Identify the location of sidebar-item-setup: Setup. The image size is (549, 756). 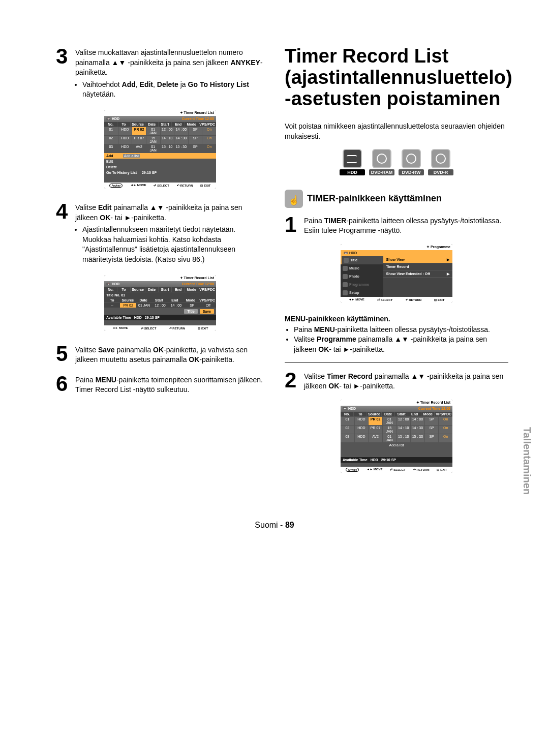
(362, 293).